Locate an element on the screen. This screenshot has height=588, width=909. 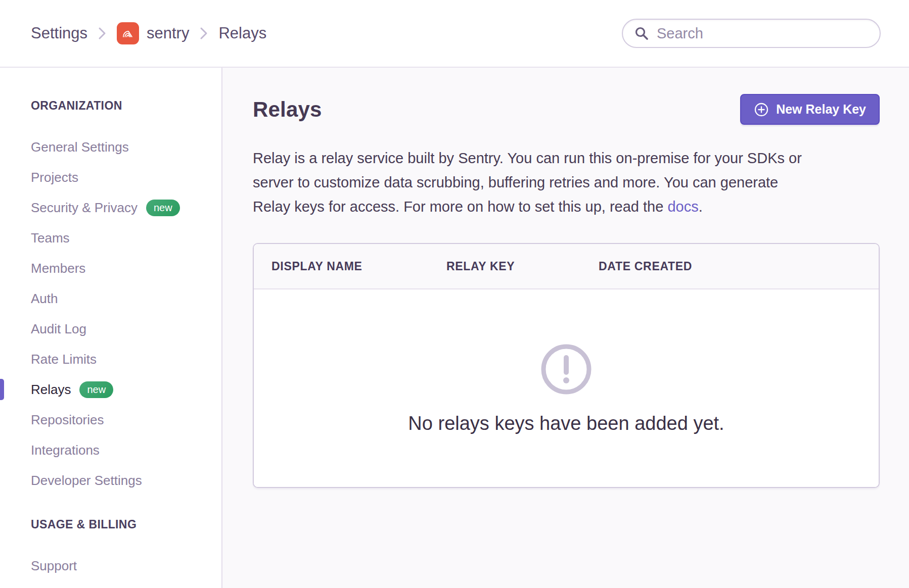
sidebar-item-label: General Settings is located at coordinates (80, 148).